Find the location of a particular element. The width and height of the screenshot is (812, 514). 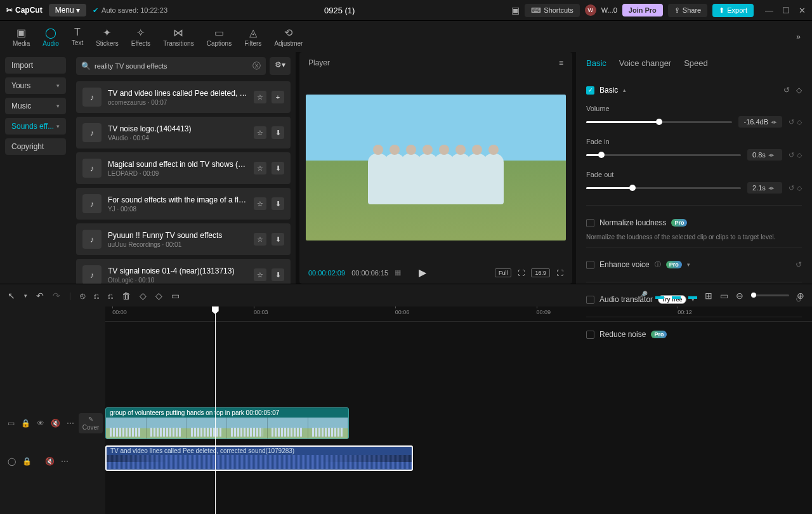

mic-icon: 🎤 is located at coordinates (642, 296).